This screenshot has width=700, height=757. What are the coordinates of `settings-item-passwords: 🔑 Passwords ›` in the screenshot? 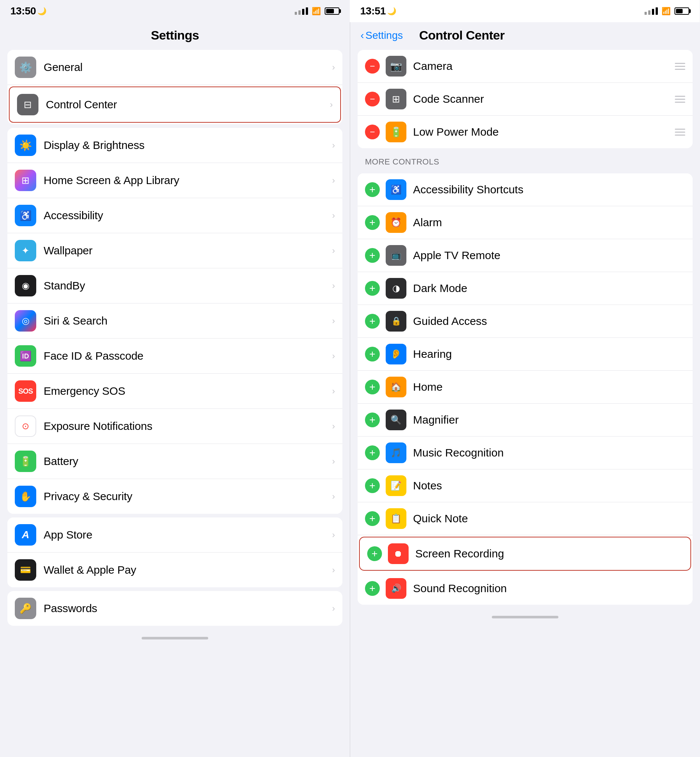 It's located at (175, 608).